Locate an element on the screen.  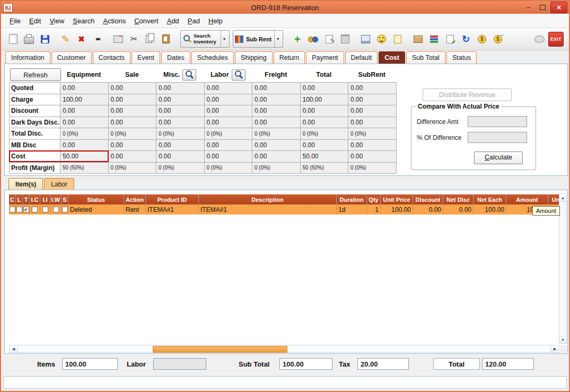
package-button is located at coordinates (418, 39).